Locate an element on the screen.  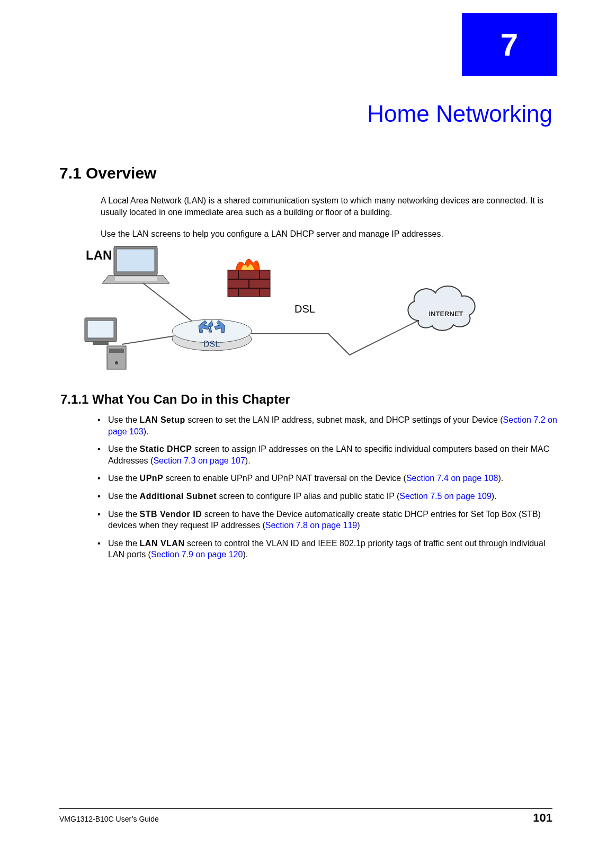
overview-para2: Use the LAN screens to help you configur… is located at coordinates (328, 234).